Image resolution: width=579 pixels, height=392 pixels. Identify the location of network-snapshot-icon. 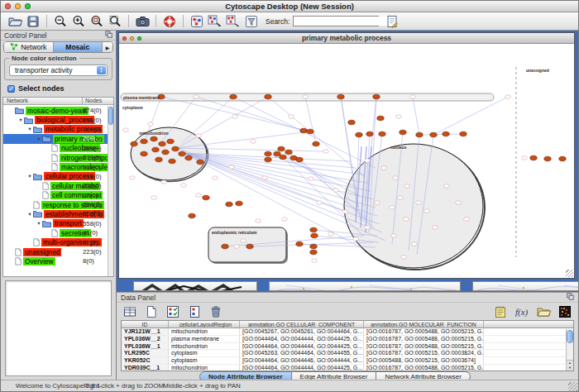
(142, 22).